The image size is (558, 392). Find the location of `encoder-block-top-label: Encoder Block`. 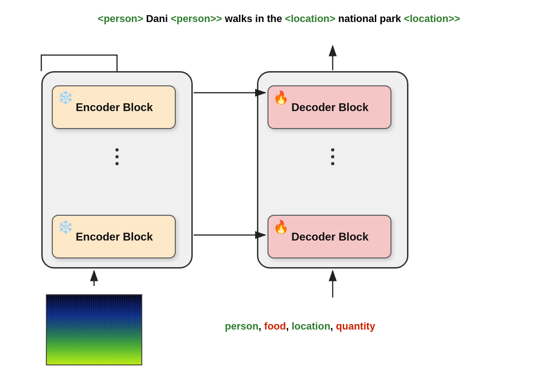

encoder-block-top-label: Encoder Block is located at coordinates (114, 107).